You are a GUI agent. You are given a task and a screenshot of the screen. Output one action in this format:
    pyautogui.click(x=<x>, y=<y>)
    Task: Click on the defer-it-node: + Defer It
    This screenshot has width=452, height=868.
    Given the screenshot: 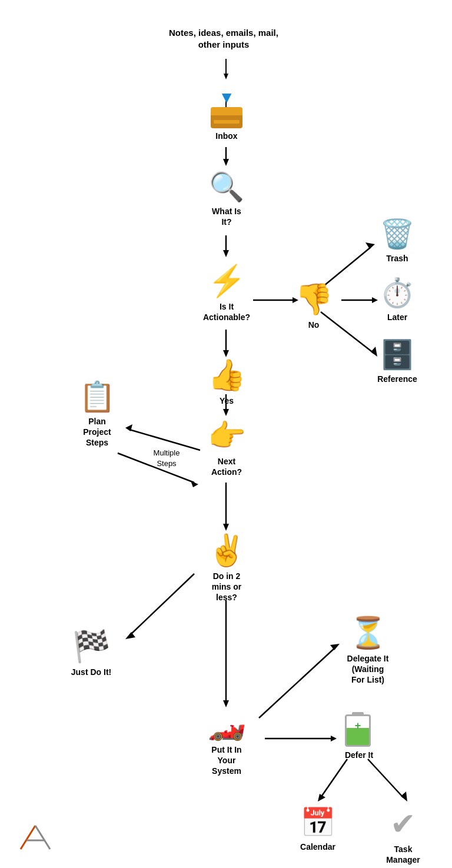 What is the action you would take?
    pyautogui.click(x=359, y=736)
    